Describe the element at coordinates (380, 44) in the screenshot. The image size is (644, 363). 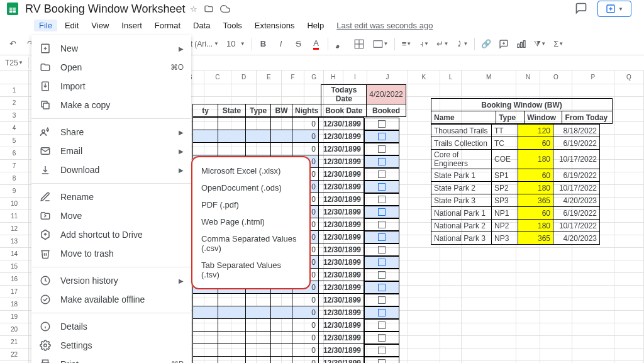
I see `merge-icon: ▼` at that location.